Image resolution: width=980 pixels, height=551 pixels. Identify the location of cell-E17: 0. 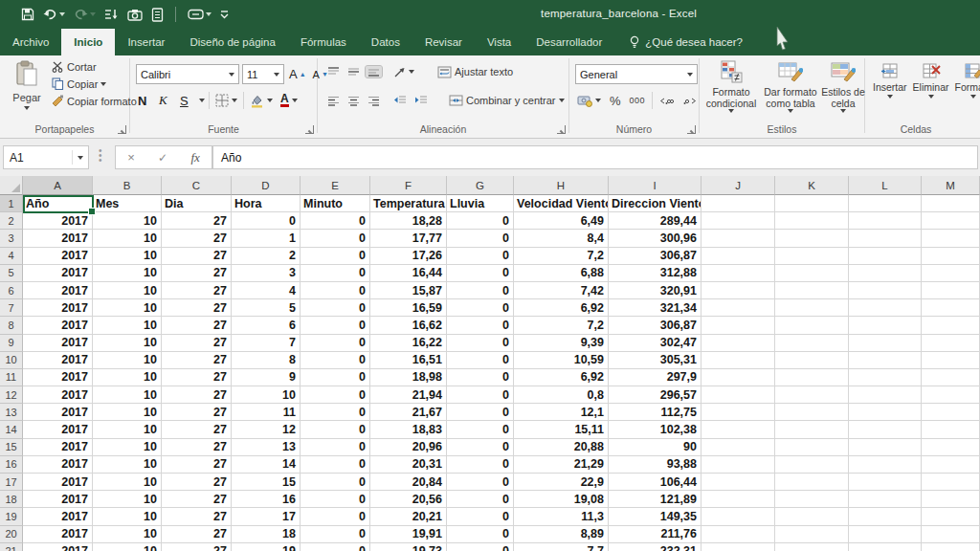
(335, 482).